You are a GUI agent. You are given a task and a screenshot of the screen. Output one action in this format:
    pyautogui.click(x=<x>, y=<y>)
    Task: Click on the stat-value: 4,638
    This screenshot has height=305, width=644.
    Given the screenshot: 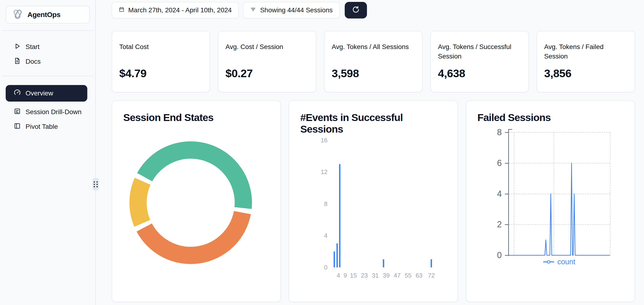 What is the action you would take?
    pyautogui.click(x=452, y=73)
    